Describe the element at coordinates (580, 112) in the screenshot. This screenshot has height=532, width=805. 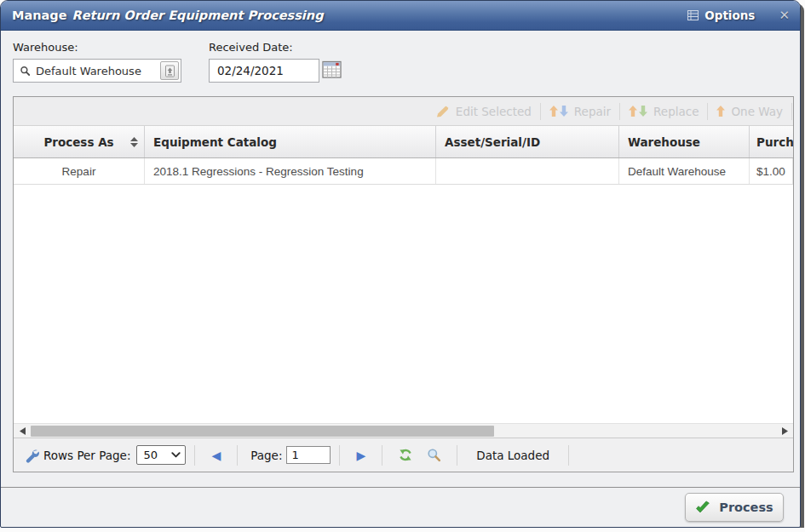
I see `repair-button: Repair` at that location.